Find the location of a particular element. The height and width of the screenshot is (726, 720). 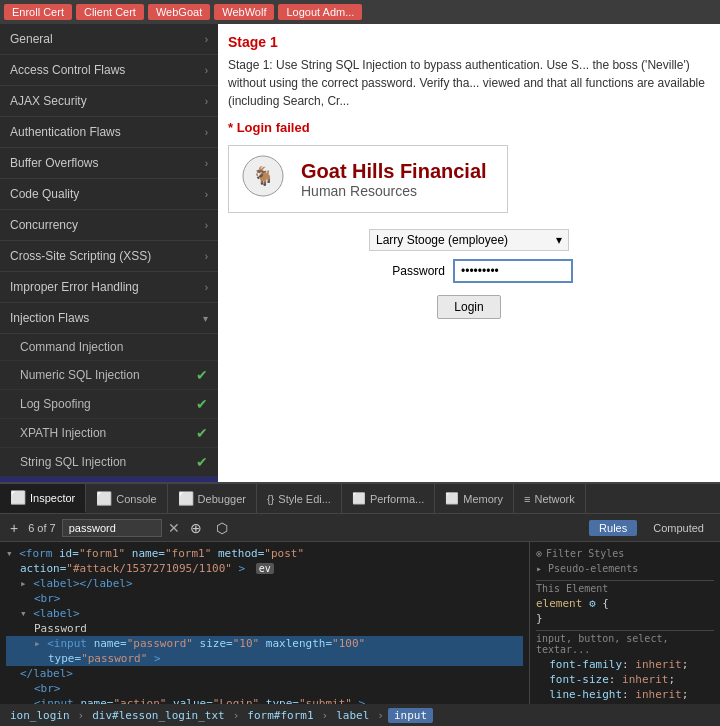

password-input is located at coordinates (513, 271).